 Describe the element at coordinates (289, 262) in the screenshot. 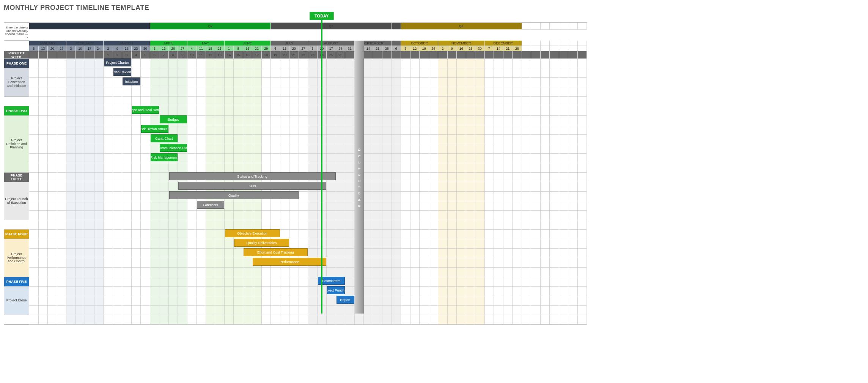

I see `gantt-bar: Performance` at that location.